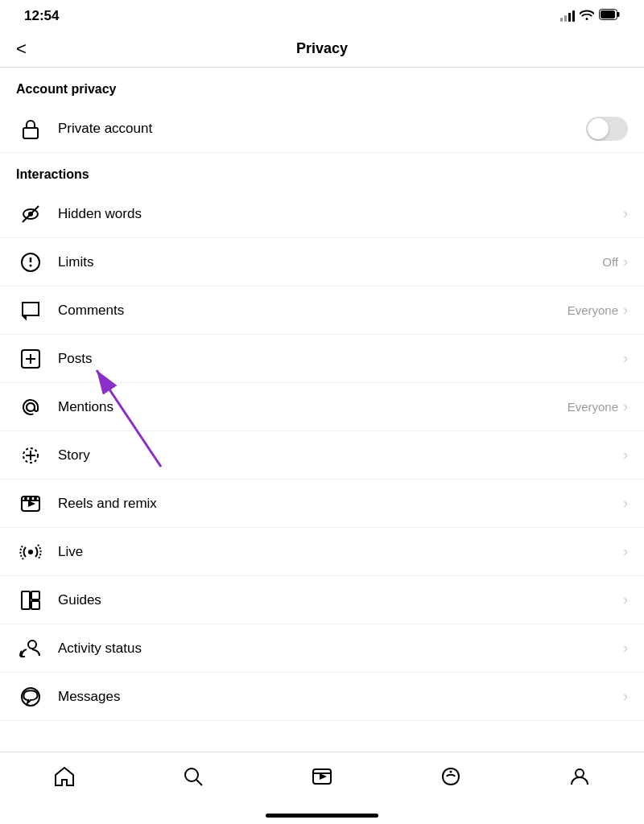 This screenshot has width=644, height=824. Describe the element at coordinates (322, 407) in the screenshot. I see `list-item-mentions: Mentions Everyone ›` at that location.